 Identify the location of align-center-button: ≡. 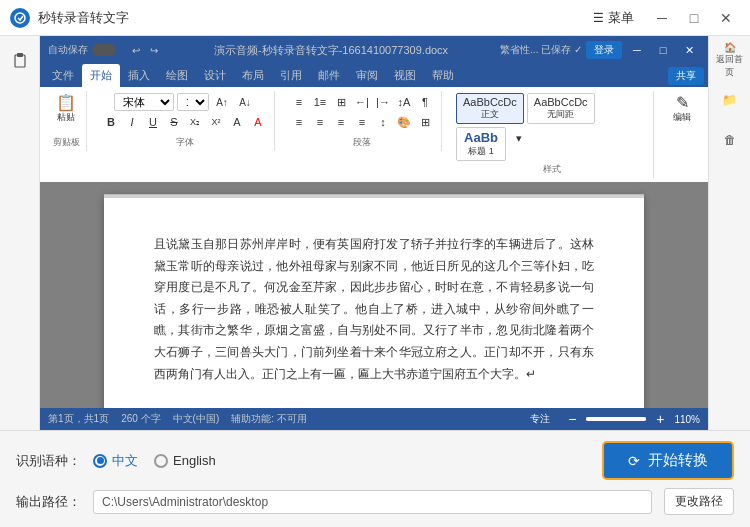
(320, 122).